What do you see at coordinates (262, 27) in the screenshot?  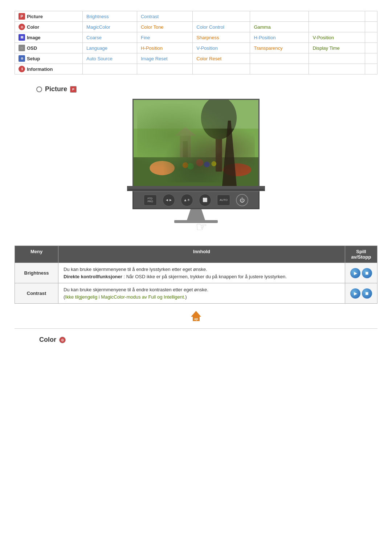 I see `nav-gamma: Gamma` at bounding box center [262, 27].